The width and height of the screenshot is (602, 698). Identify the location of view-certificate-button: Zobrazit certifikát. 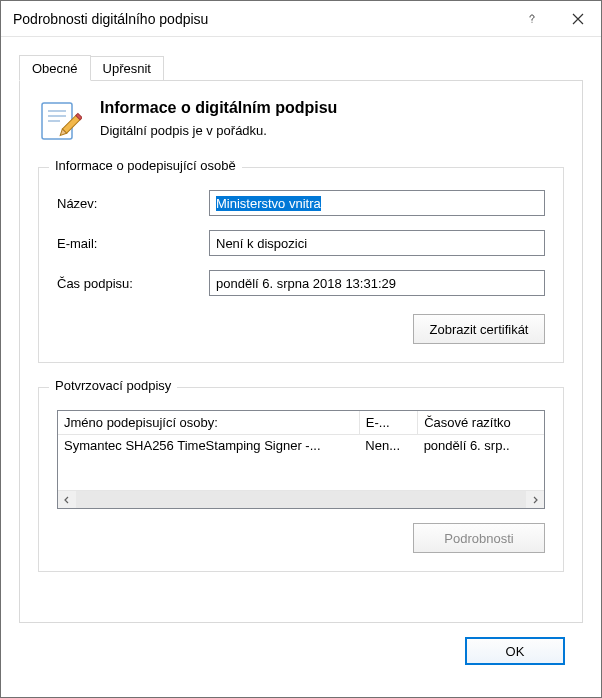
(479, 329).